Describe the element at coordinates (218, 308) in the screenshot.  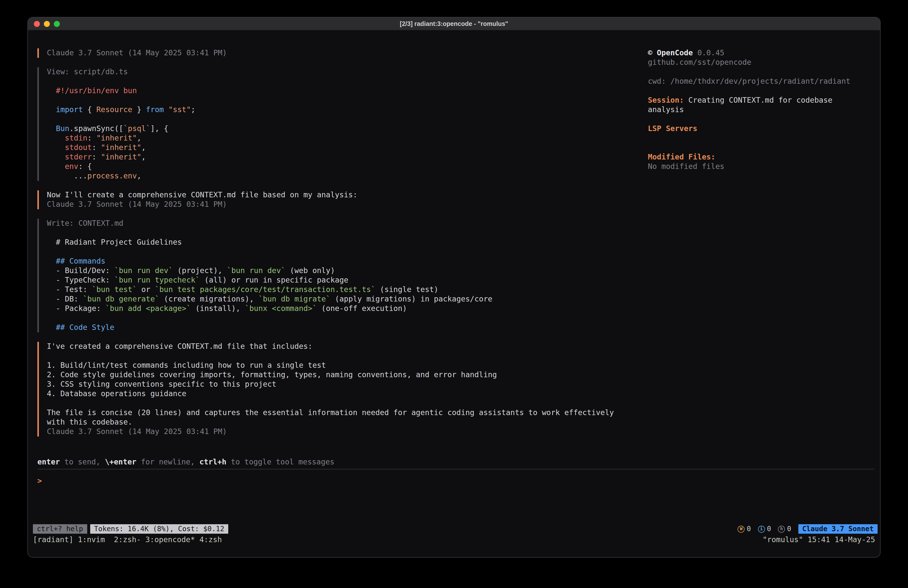
I see `text-segment: (install),` at that location.